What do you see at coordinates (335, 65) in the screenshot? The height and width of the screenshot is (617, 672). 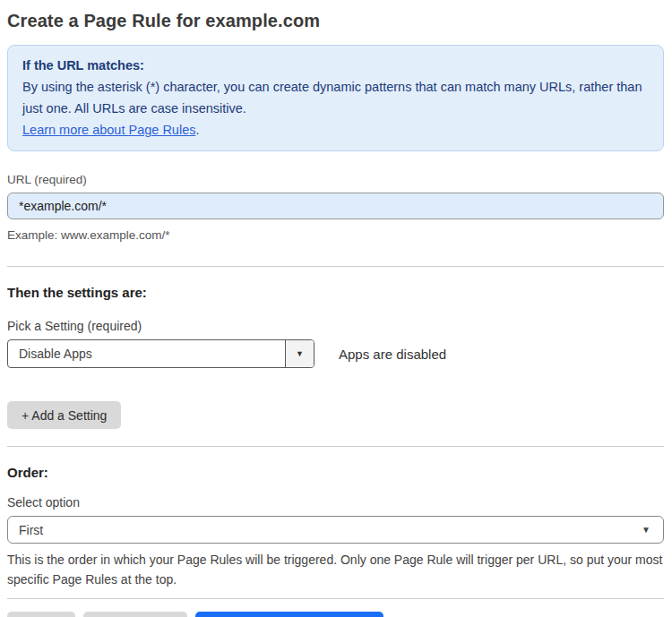 I see `info-box-heading: If the URL matches:` at bounding box center [335, 65].